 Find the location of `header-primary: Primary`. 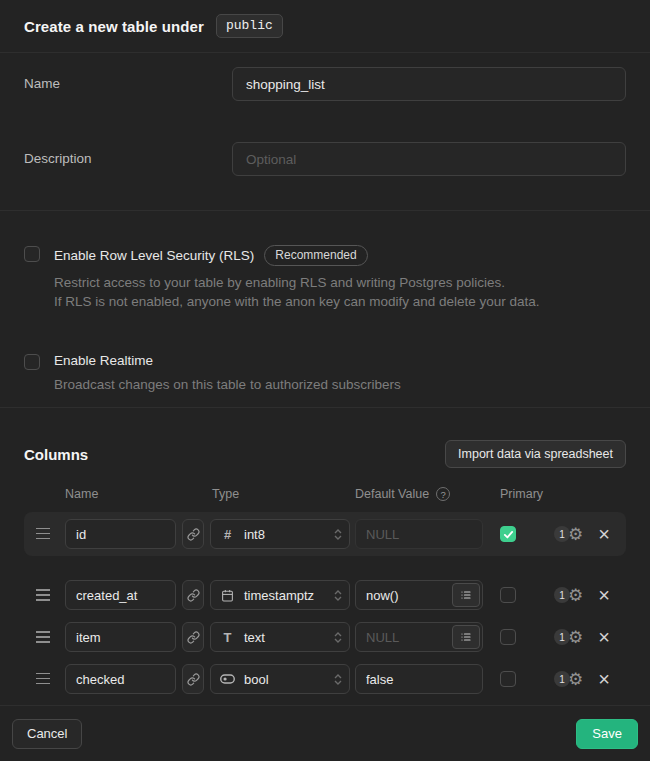

header-primary: Primary is located at coordinates (522, 494).